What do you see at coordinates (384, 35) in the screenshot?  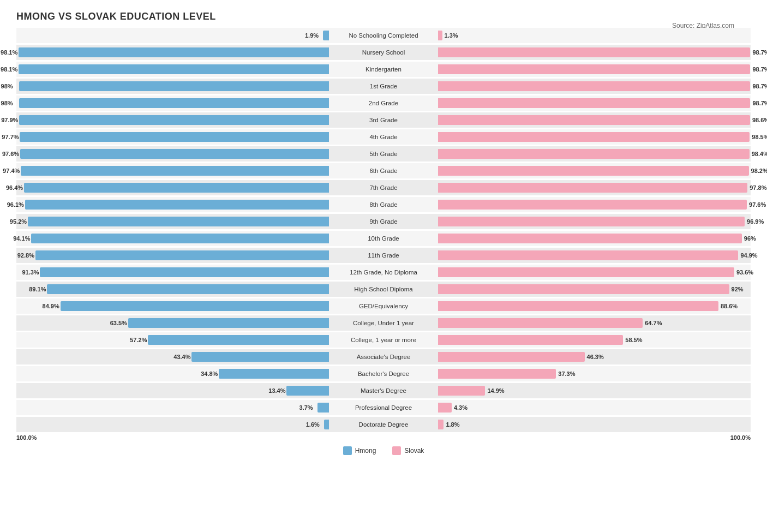 I see `bar-row: 1.9%No Schooling Completed1.3%` at bounding box center [384, 35].